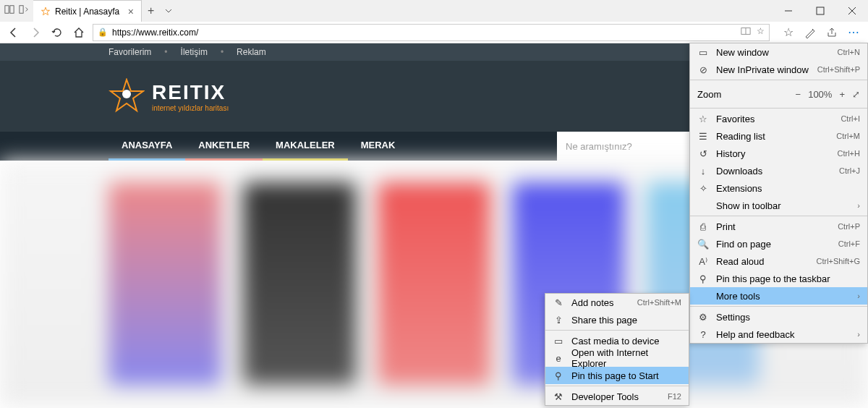 Image resolution: width=868 pixels, height=408 pixels. Describe the element at coordinates (778, 317) in the screenshot. I see `menu-settings: ⚙Settings` at that location.